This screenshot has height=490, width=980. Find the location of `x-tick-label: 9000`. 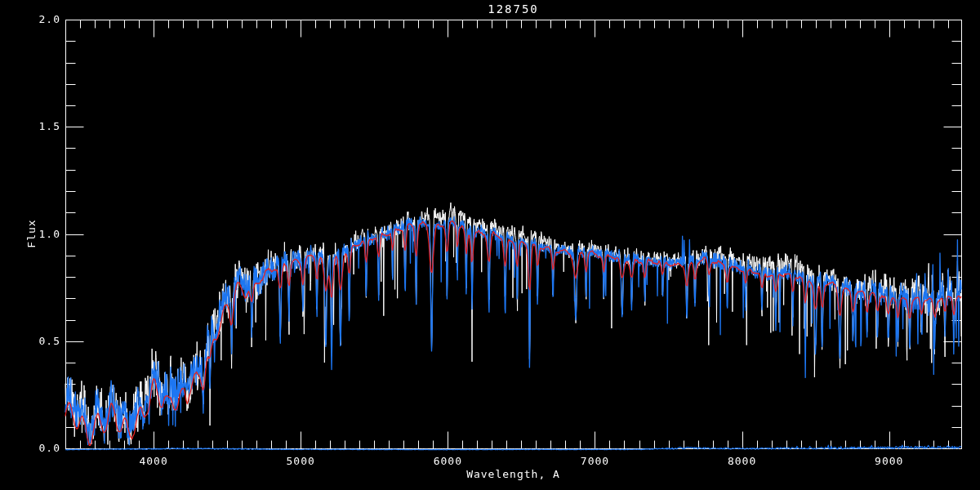

x-tick-label: 9000 is located at coordinates (889, 461).